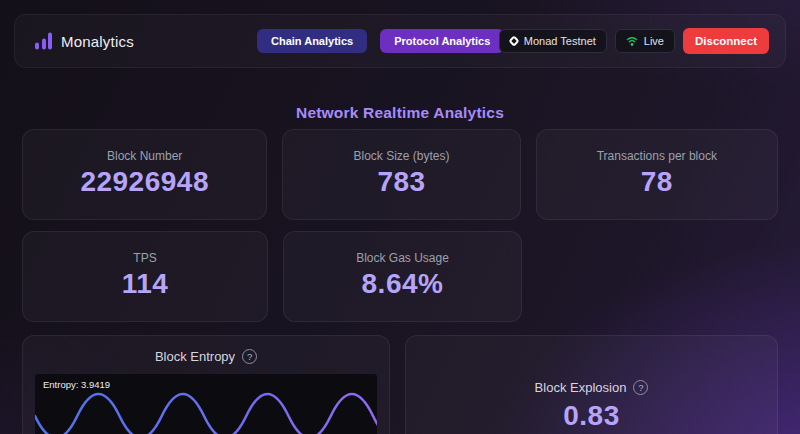 This screenshot has width=800, height=434. Describe the element at coordinates (726, 41) in the screenshot. I see `disconnect-button: Disconnect` at that location.